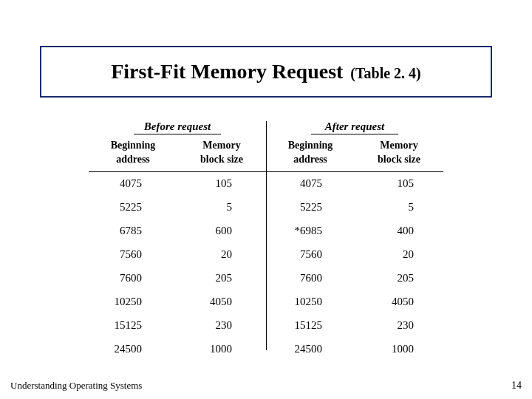 The image size is (532, 399). Describe the element at coordinates (222, 231) in the screenshot. I see `cell-blocksize: 600` at that location.